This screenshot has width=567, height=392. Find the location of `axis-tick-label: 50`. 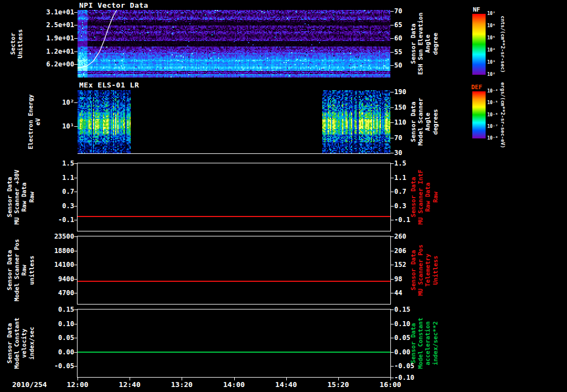

axis-tick-label: 50 is located at coordinates (411, 65).